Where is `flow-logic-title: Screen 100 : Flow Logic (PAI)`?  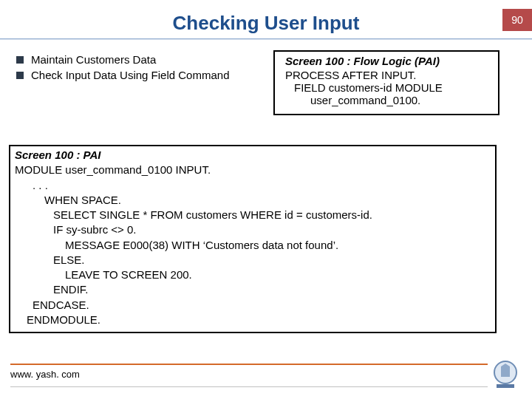
flow-logic-title: Screen 100 : Flow Logic (PAI) is located at coordinates (389, 61).